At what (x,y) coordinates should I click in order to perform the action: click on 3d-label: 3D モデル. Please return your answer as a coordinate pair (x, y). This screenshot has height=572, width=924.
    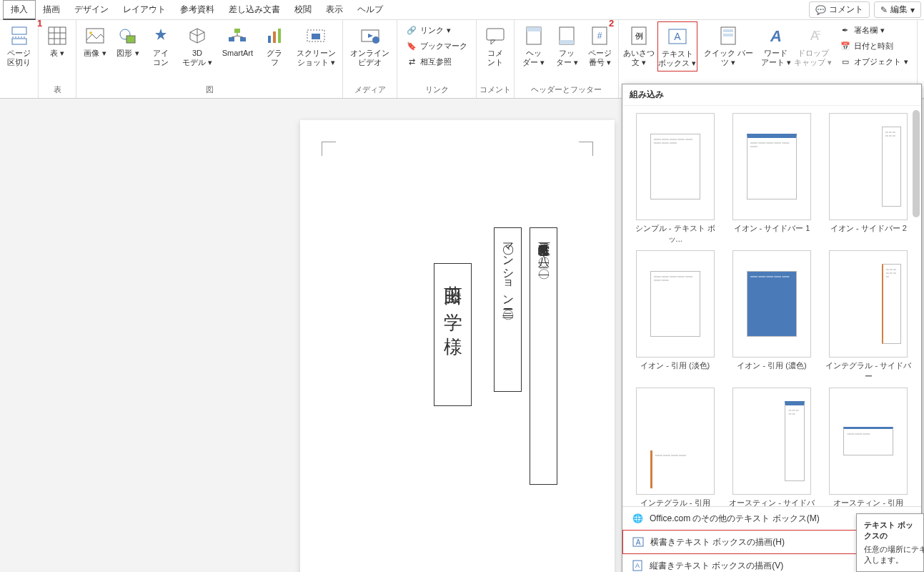
    Looking at the image, I should click on (194, 57).